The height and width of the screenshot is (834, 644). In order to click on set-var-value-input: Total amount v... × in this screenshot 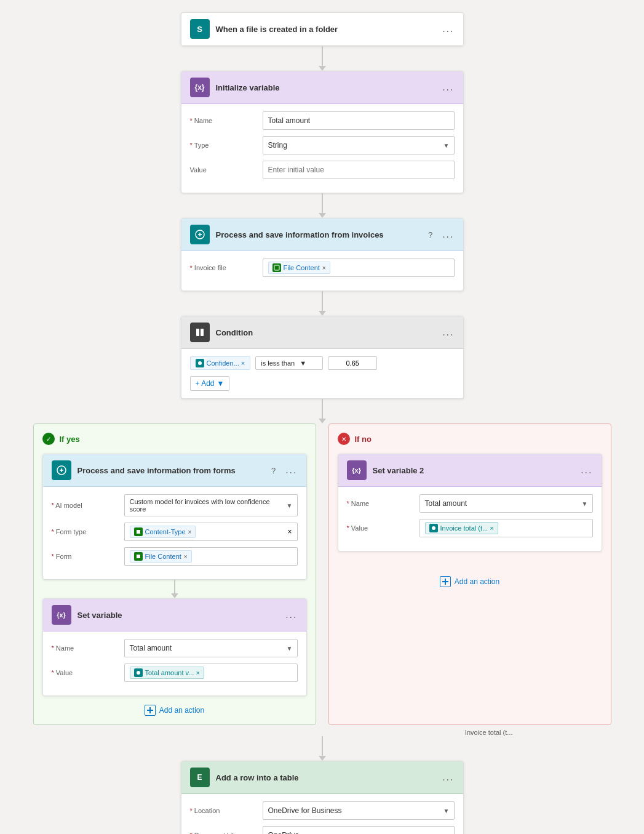, I will do `click(211, 673)`.